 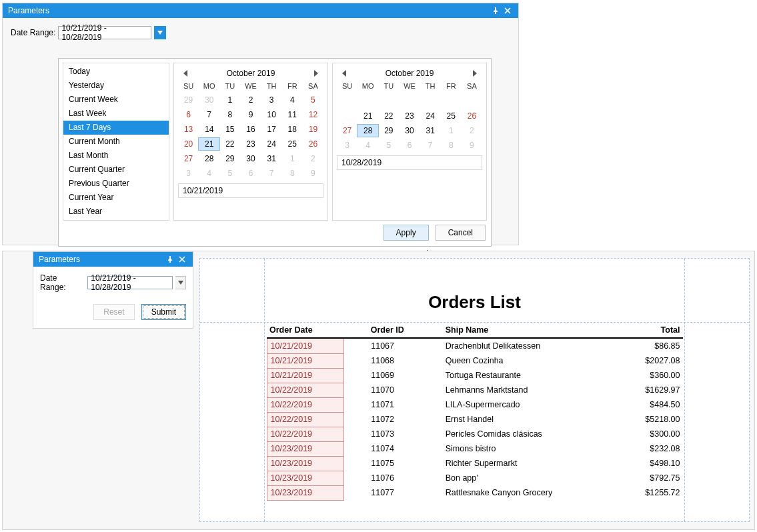 I want to click on calendar-end-title: October 2019, so click(x=410, y=73).